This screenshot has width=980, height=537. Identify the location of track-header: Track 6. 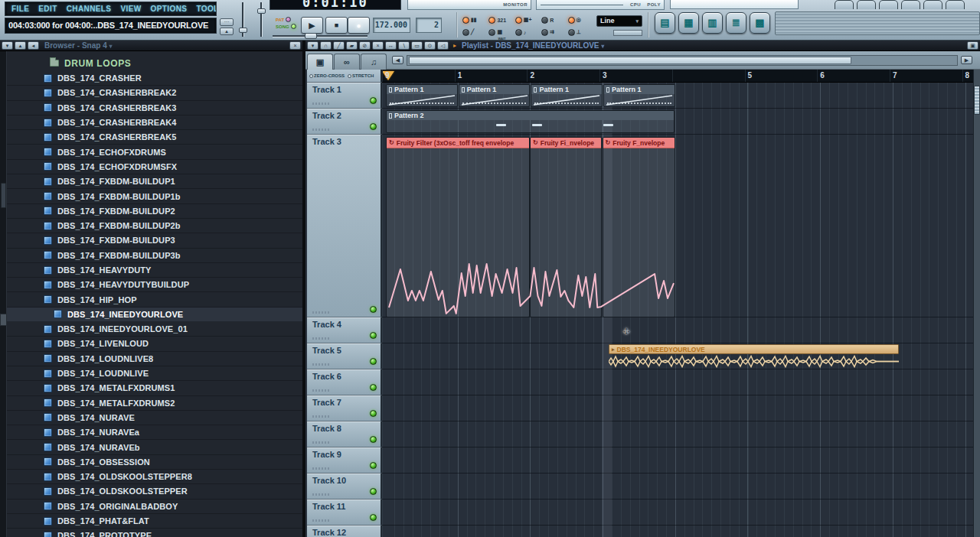
(345, 382).